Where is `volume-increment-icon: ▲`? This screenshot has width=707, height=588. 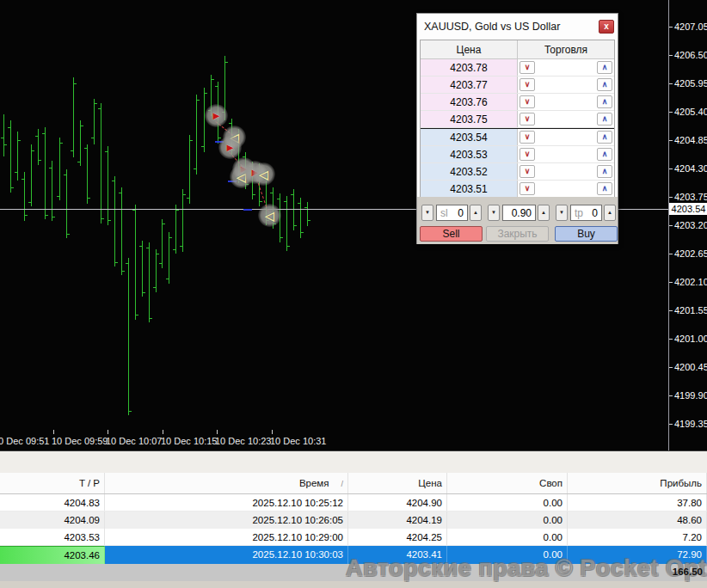 volume-increment-icon: ▲ is located at coordinates (544, 213).